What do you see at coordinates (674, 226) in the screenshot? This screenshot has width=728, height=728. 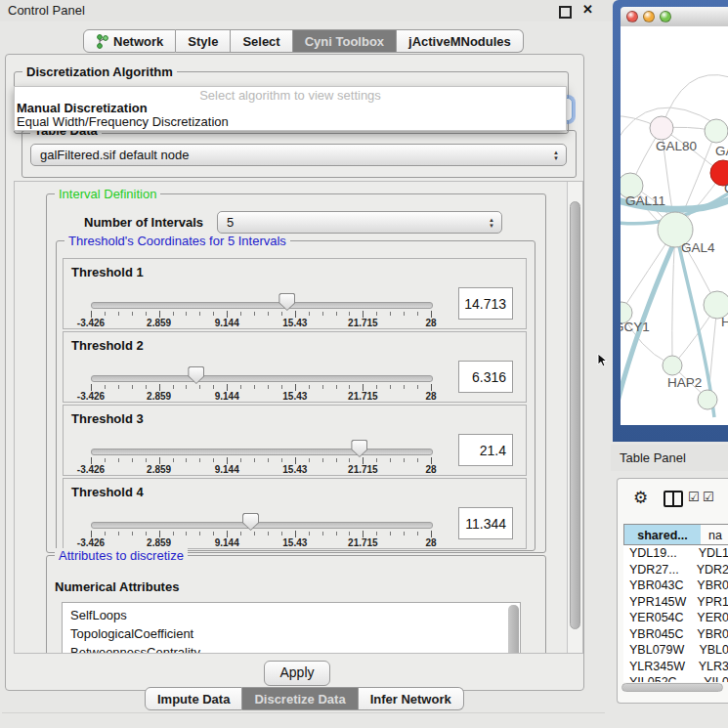 I see `network-graph: GAL80GACGAL11GAL4GCY1HHAP2` at bounding box center [674, 226].